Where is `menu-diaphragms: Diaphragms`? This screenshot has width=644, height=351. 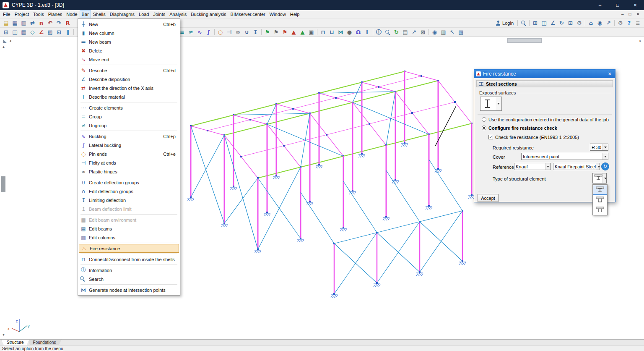
menu-diaphragms: Diaphragms is located at coordinates (122, 14).